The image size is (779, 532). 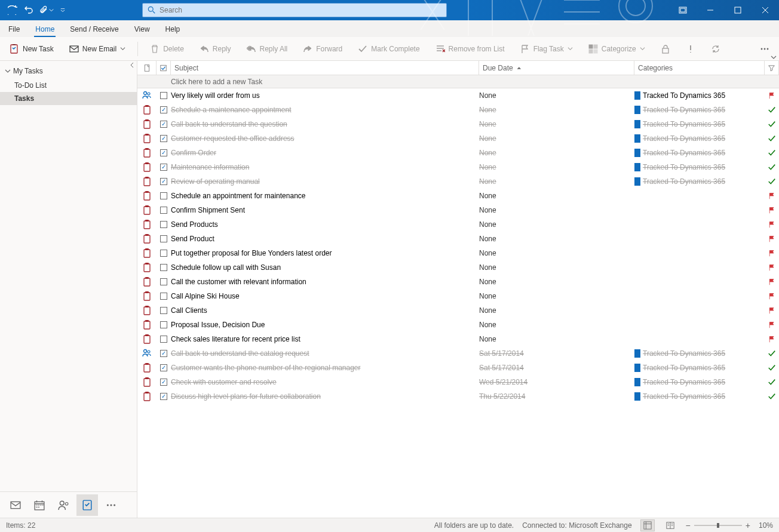 I want to click on task-row: Confirm OrderNoneTracked To Dynamics 365, so click(x=458, y=153).